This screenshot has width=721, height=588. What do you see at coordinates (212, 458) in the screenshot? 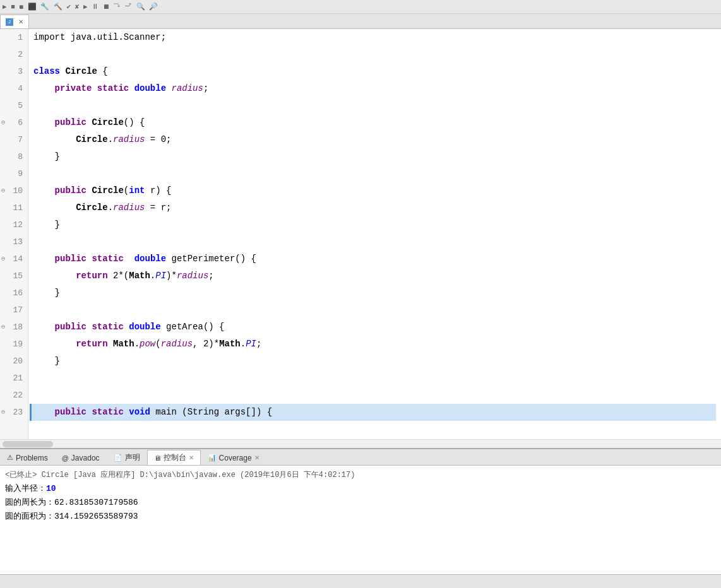
I see `coverage-tab-icon: 📊` at bounding box center [212, 458].